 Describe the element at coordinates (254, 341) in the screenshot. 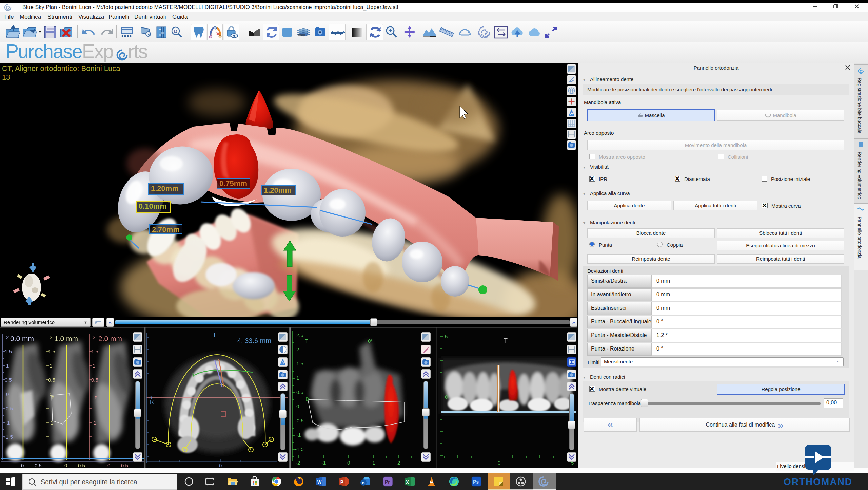

I see `svg-text: 4, 33.6 mm` at that location.